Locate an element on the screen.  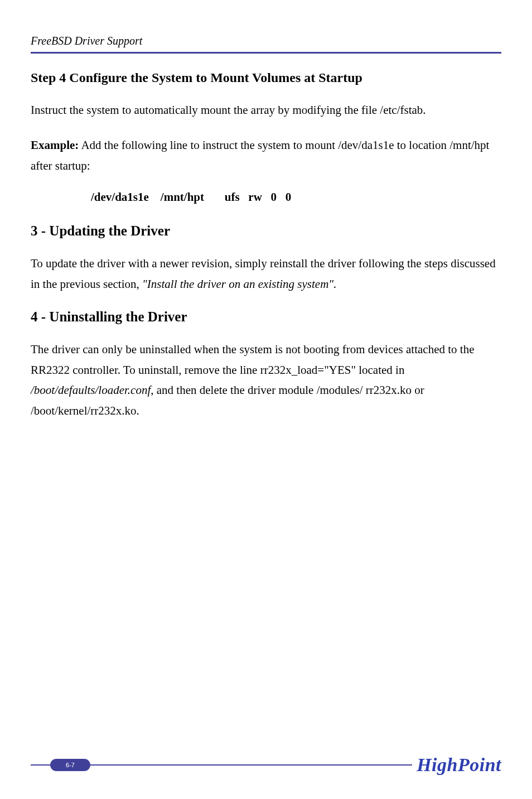
brand-logo: HighPoint is located at coordinates (457, 765).